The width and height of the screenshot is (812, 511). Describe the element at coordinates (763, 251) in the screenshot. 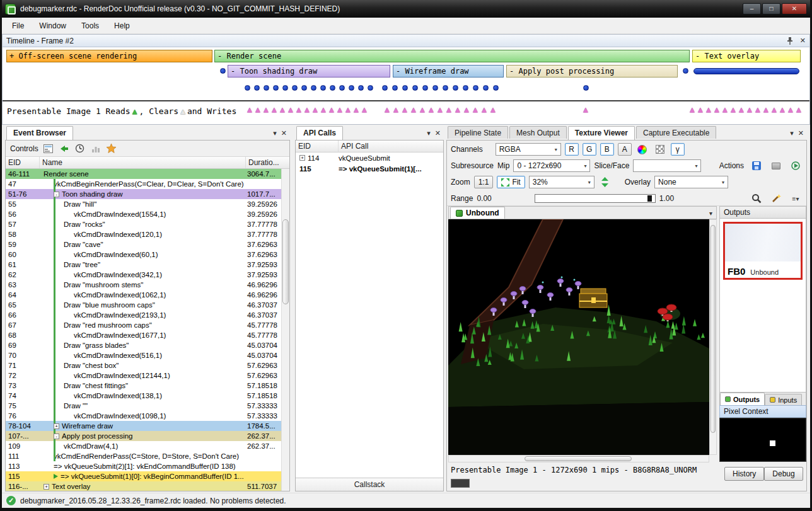

I see `fb0-thumbnail: FB0 Unbound` at that location.